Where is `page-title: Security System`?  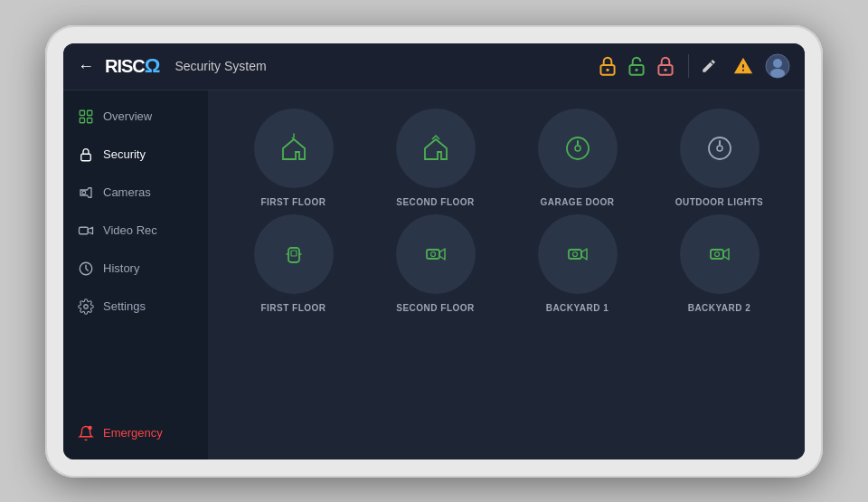
page-title: Security System is located at coordinates (221, 66).